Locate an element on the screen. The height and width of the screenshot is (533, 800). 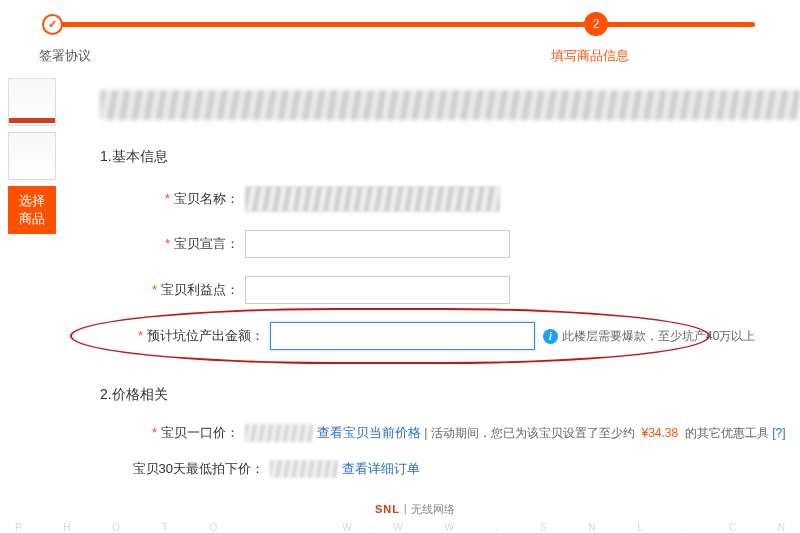
watermark-logo: SNL丨无线网络 is located at coordinates (415, 510).